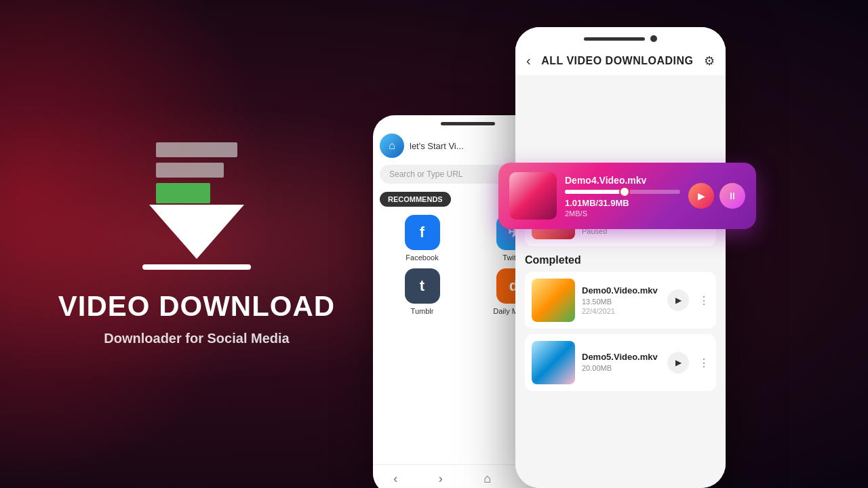  I want to click on active-thumb, so click(533, 196).